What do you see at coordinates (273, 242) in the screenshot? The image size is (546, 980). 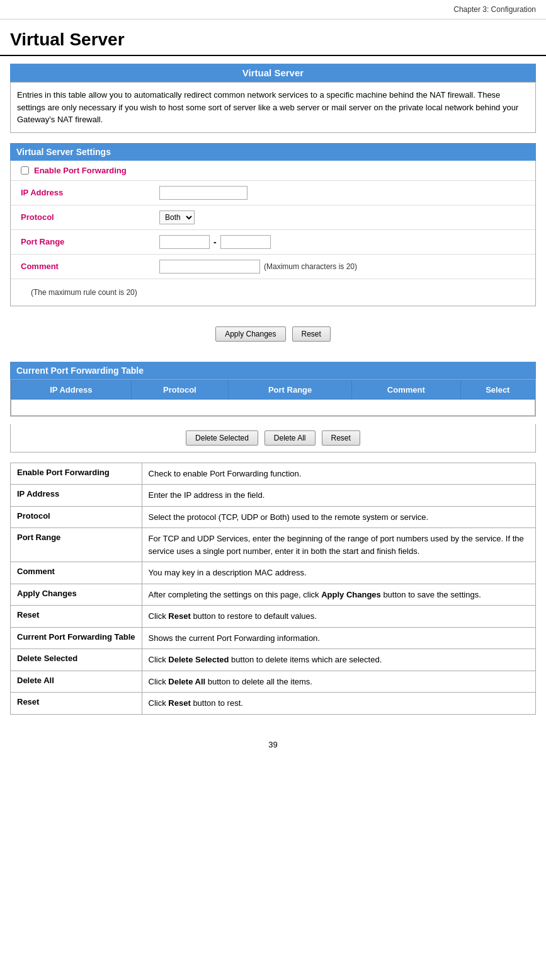 I see `port-range-row: Port Range -` at bounding box center [273, 242].